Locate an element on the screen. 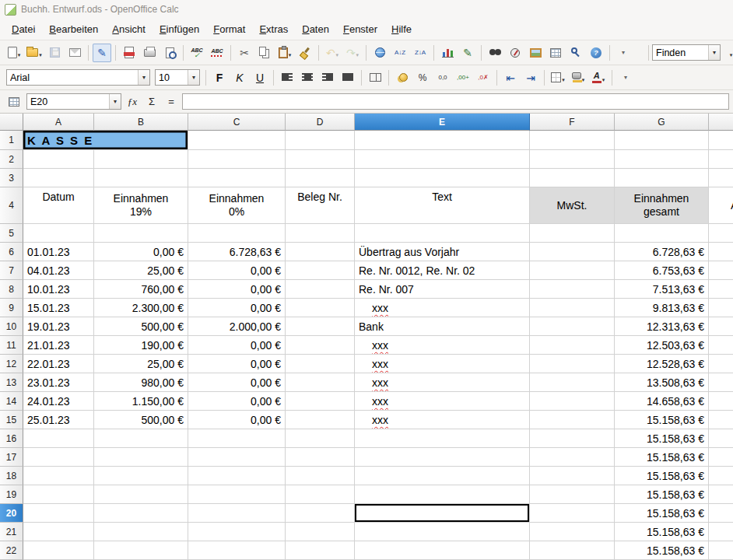  font-name-dropdown-icon is located at coordinates (143, 78).